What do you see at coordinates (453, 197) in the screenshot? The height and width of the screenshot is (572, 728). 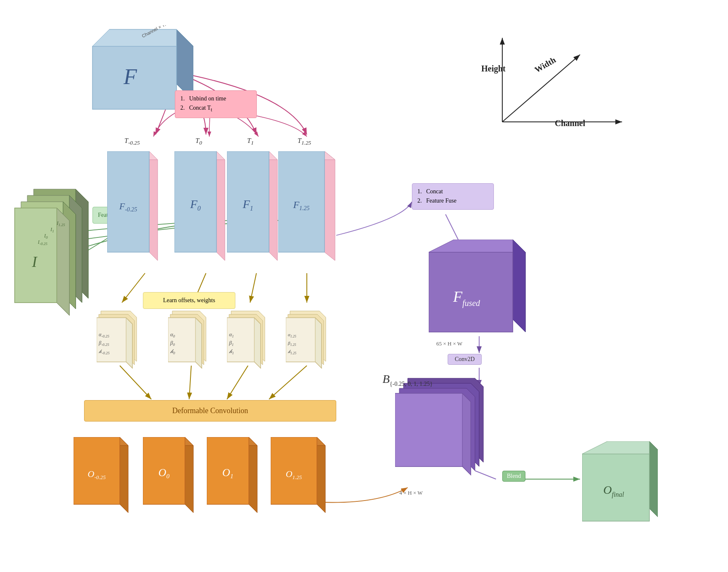 I see `concat-fuse-note: 1. Concat 2. Feature Fuse` at bounding box center [453, 197].